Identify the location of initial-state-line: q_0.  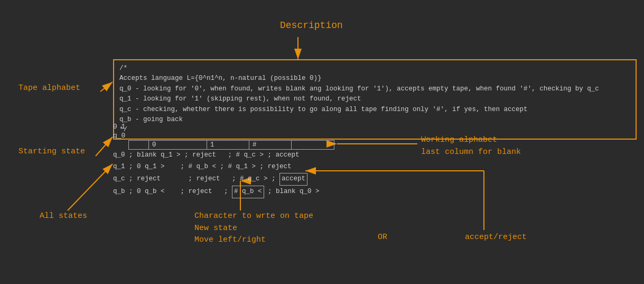
(119, 135).